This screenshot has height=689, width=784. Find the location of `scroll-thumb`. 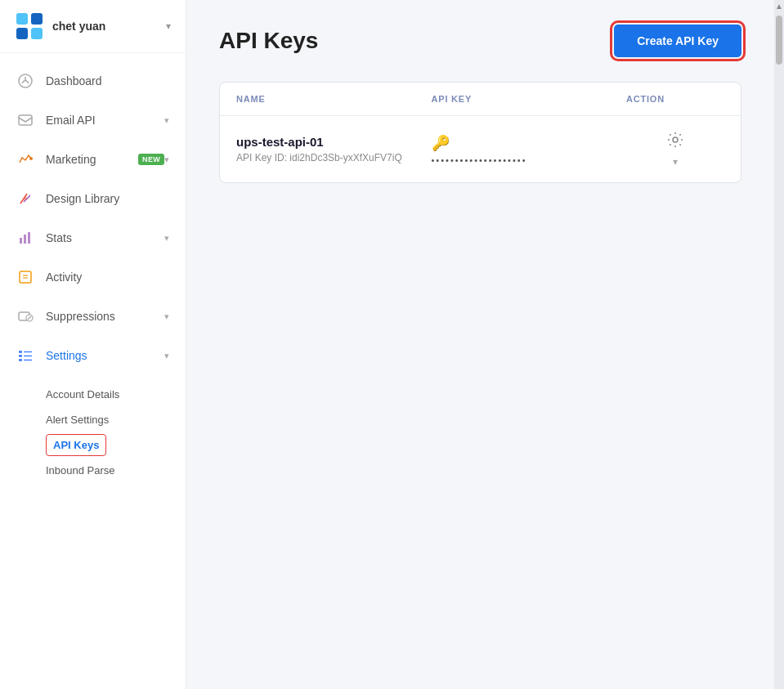

scroll-thumb is located at coordinates (779, 40).